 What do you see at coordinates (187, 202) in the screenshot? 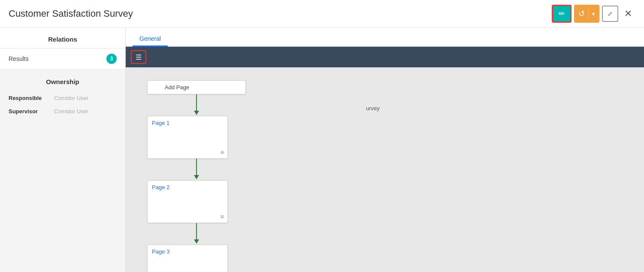
I see `page-2-node: Page 2 ≡` at bounding box center [187, 202].